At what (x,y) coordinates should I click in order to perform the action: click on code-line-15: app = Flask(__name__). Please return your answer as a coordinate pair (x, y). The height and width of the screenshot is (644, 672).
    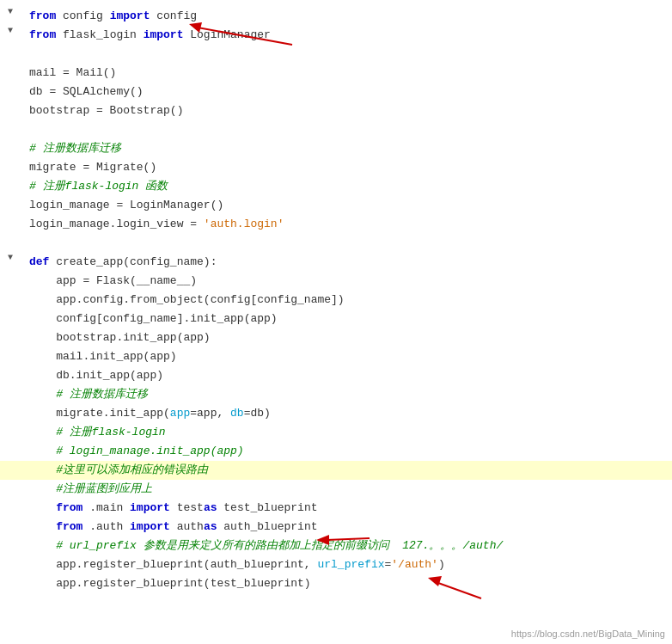
    Looking at the image, I should click on (336, 281).